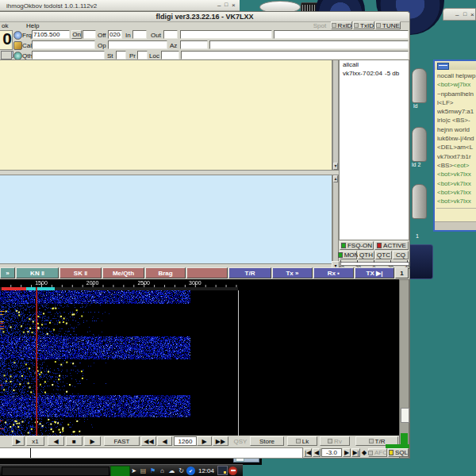 The width and height of the screenshot is (476, 476). Describe the element at coordinates (143, 470) in the screenshot. I see `clipboard-icon: ▤` at that location.